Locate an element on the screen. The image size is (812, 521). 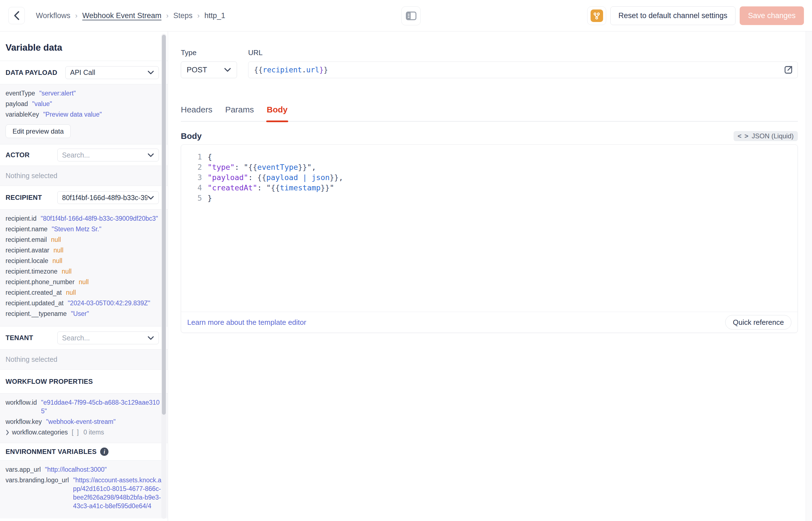
recipient-selected-value: 80f1f4bf-166d-48f9-b33c-39009df20bc3 is located at coordinates (105, 198).